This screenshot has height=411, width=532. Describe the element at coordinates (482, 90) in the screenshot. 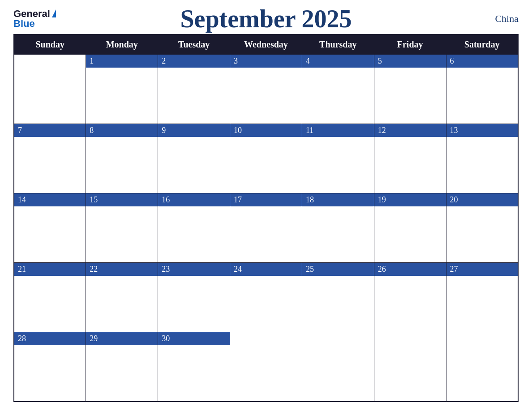

I see `calendar-cell-6: 6` at that location.